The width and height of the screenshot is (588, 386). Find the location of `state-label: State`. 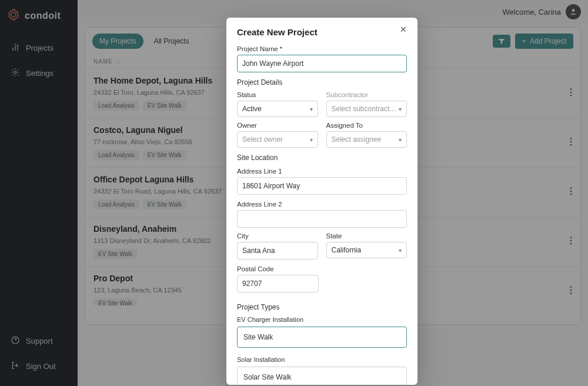

state-label: State is located at coordinates (367, 236).